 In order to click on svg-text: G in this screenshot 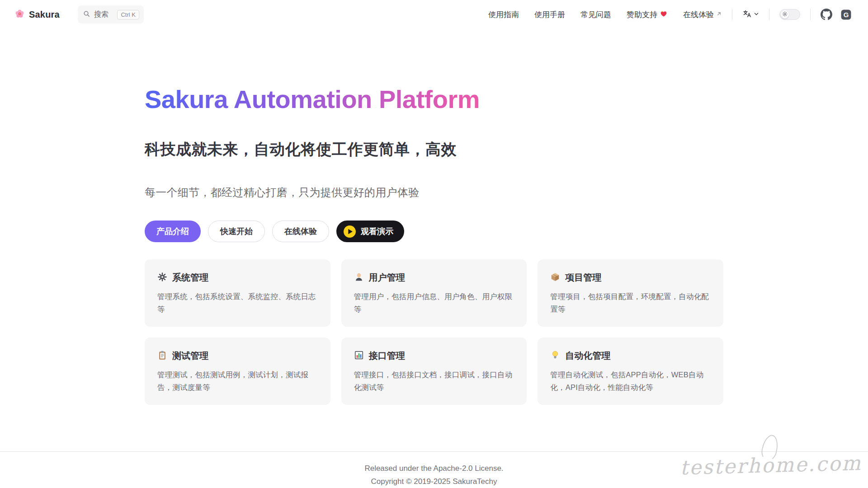, I will do `click(846, 14)`.